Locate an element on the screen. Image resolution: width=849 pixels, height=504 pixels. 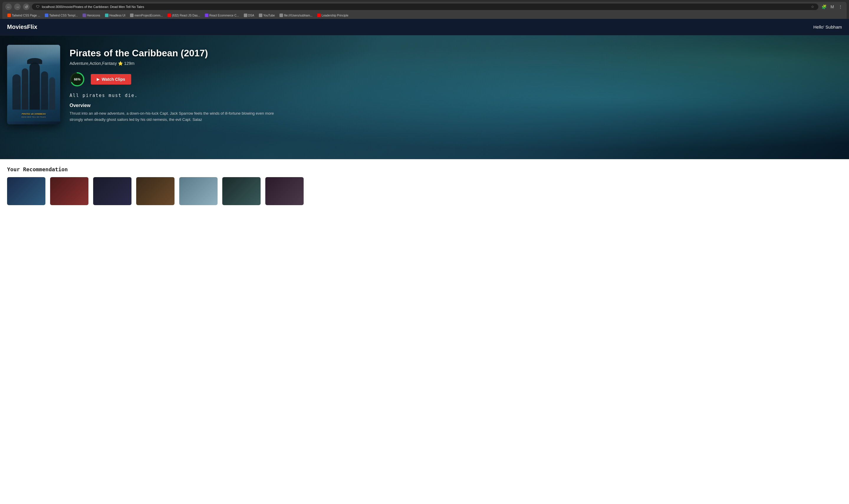
refresh-button: ↺ is located at coordinates (26, 7).